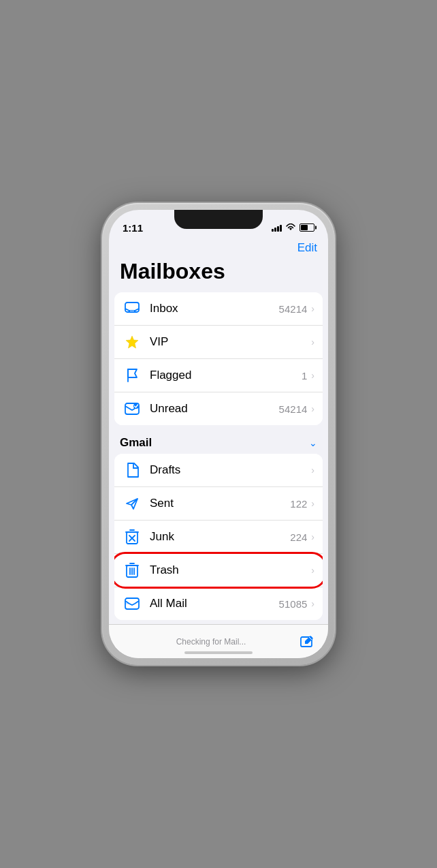  I want to click on trash-label: Trash, so click(229, 570).